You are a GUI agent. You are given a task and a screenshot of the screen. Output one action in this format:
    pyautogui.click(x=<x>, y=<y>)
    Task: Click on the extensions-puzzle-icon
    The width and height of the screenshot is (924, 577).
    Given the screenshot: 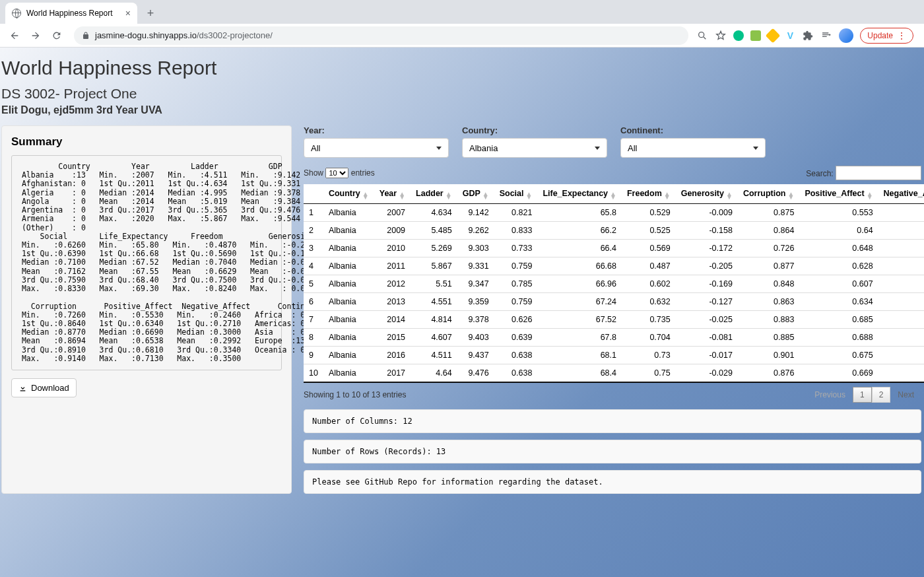 What is the action you would take?
    pyautogui.click(x=808, y=36)
    